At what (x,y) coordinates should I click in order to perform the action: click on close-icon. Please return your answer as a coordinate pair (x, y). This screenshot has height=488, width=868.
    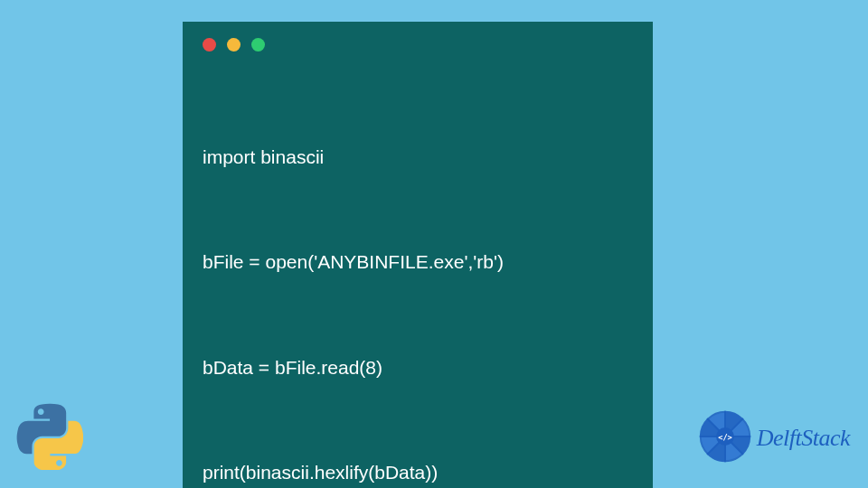
    Looking at the image, I should click on (210, 45).